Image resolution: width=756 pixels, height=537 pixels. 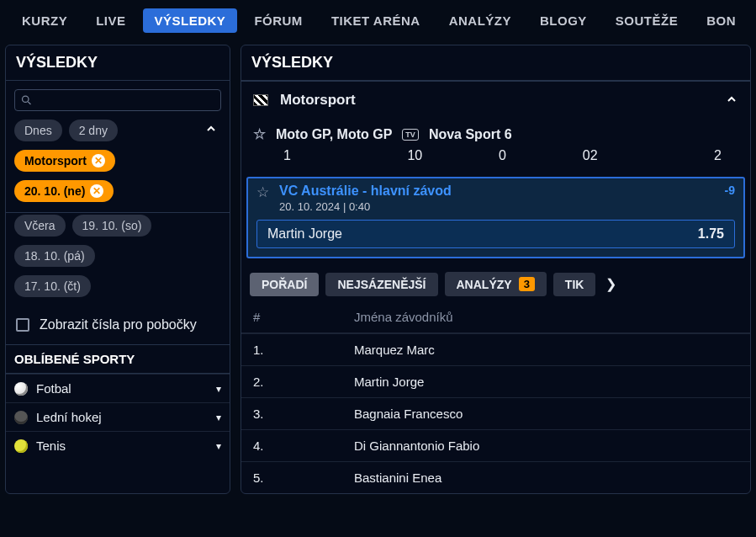 What do you see at coordinates (496, 284) in the screenshot?
I see `tab-analyzy: ANALÝZY 3` at bounding box center [496, 284].